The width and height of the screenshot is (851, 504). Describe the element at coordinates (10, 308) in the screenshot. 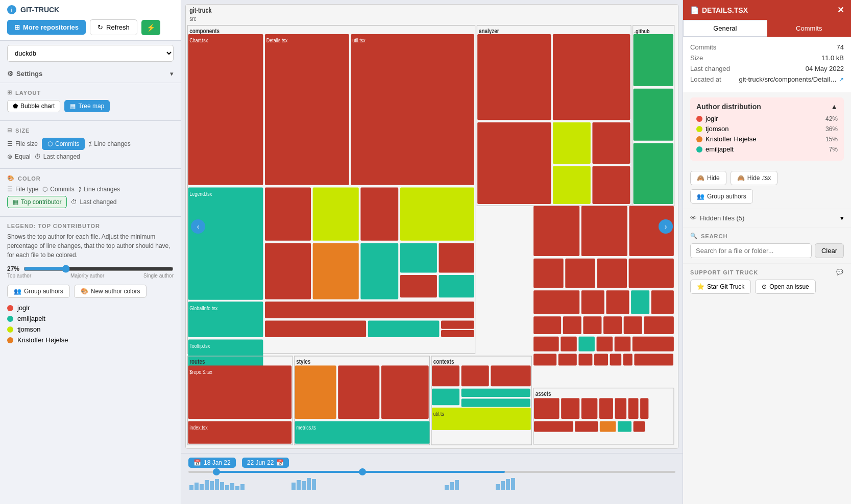

I see `author-dot-joglr` at that location.